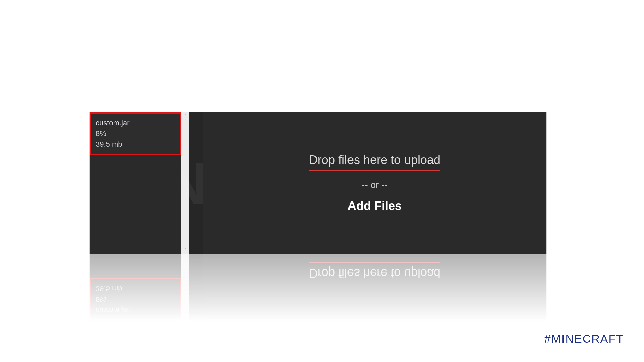  Describe the element at coordinates (185, 250) in the screenshot. I see `scroll-down-button: ˅` at that location.